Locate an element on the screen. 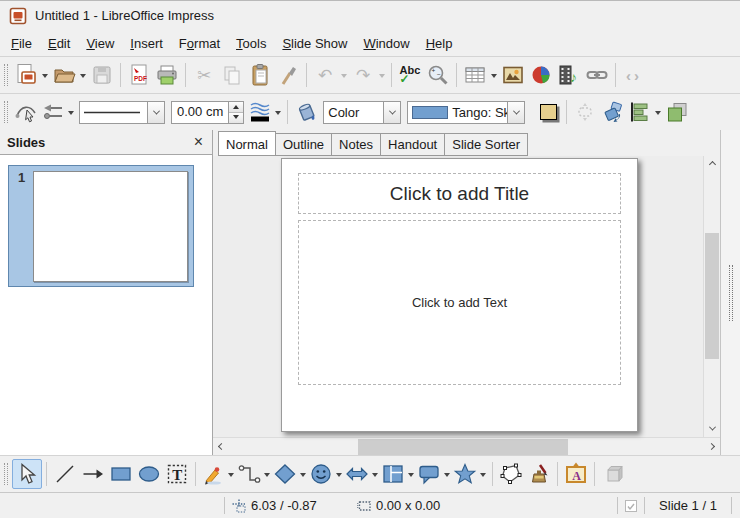 This screenshot has height=518, width=740. block-arrows-button is located at coordinates (357, 474).